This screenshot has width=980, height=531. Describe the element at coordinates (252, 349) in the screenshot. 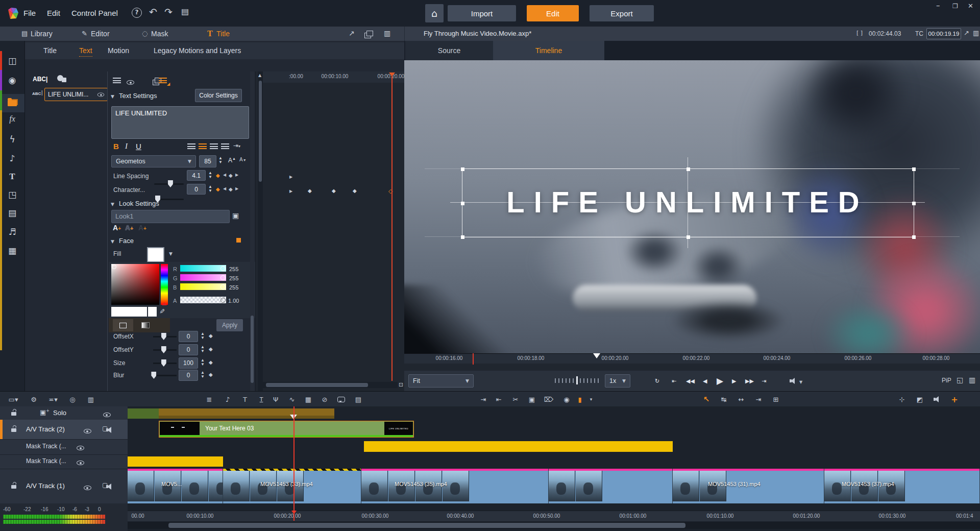

I see `settings-scrollbar-thumb` at that location.